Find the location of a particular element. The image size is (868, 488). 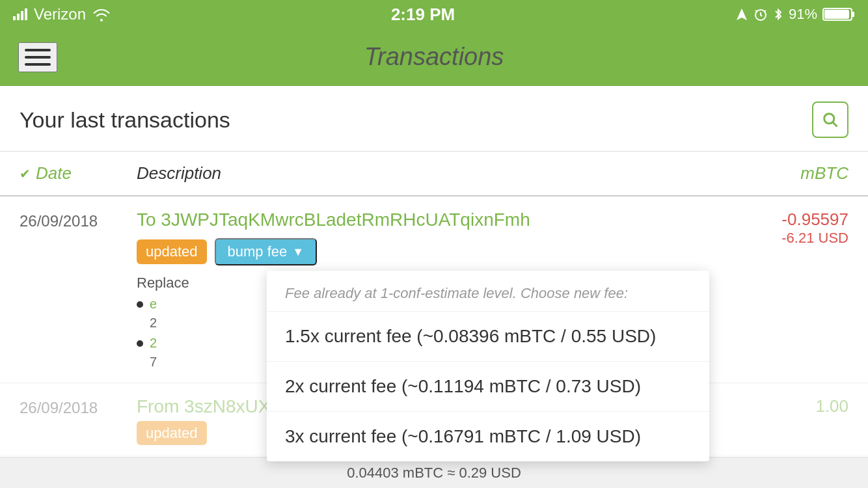

status-right: 91% is located at coordinates (795, 14).